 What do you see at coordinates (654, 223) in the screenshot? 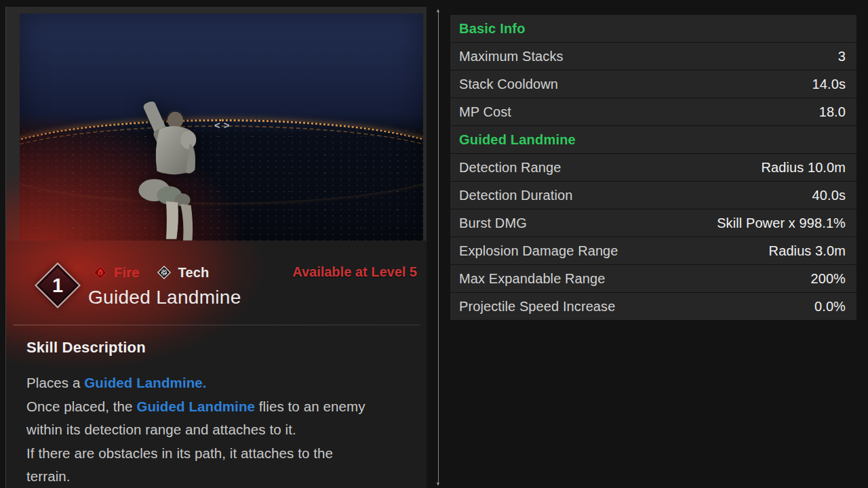
I see `stat-row: Burst DMGSkill Power x 998.1%` at bounding box center [654, 223].